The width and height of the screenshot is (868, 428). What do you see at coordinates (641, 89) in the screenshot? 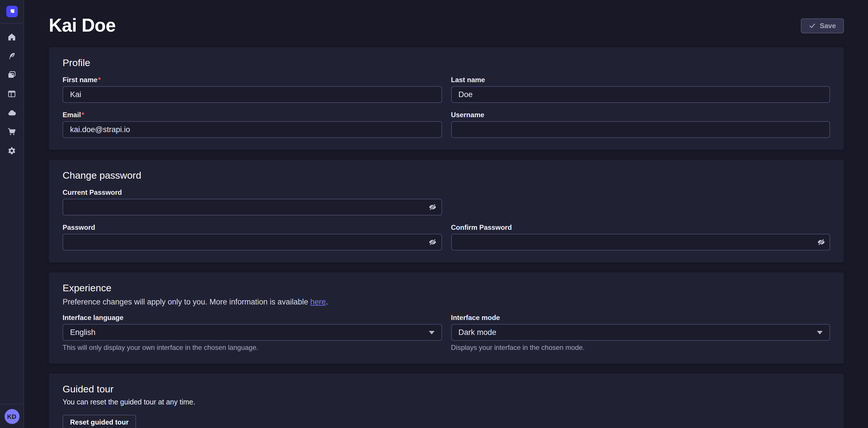
I see `last-name-field: Last name` at bounding box center [641, 89].